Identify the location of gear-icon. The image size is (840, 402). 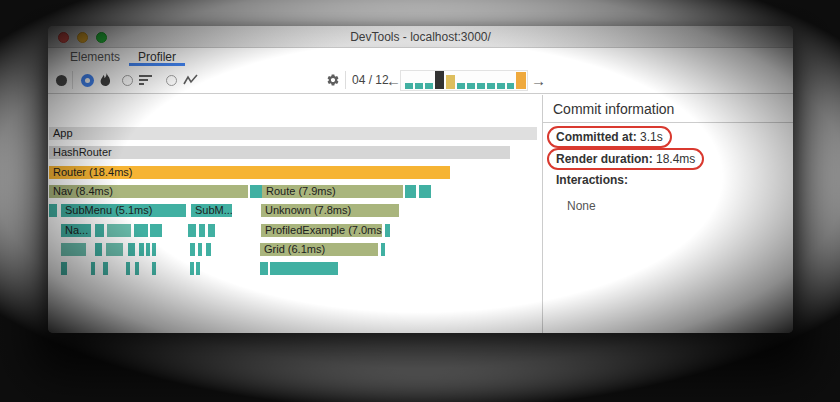
(333, 80).